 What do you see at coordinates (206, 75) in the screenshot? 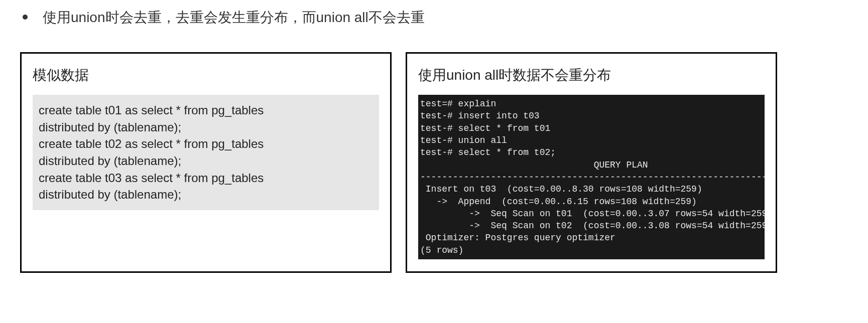
I see `left-panel-title: 模似数据` at bounding box center [206, 75].